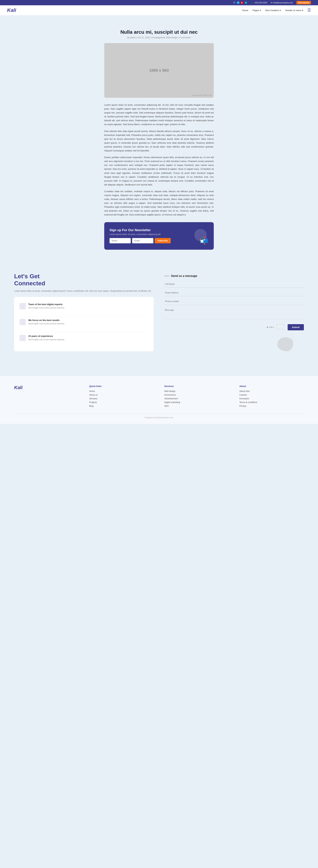 The height and width of the screenshot is (868, 318). What do you see at coordinates (196, 395) in the screenshot?
I see `service-ecommerce: eCommerce` at bounding box center [196, 395].